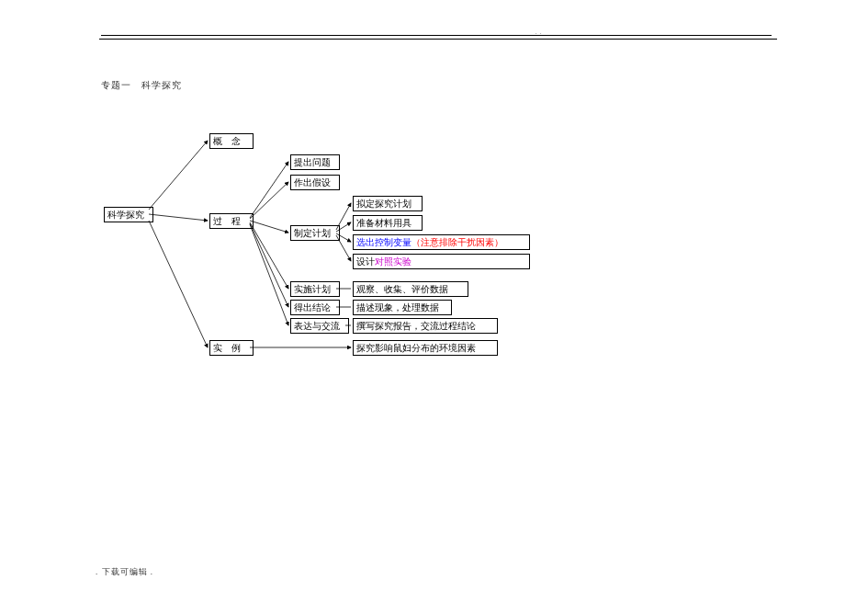  What do you see at coordinates (366, 261) in the screenshot?
I see `design-text-black: 设计` at bounding box center [366, 261].